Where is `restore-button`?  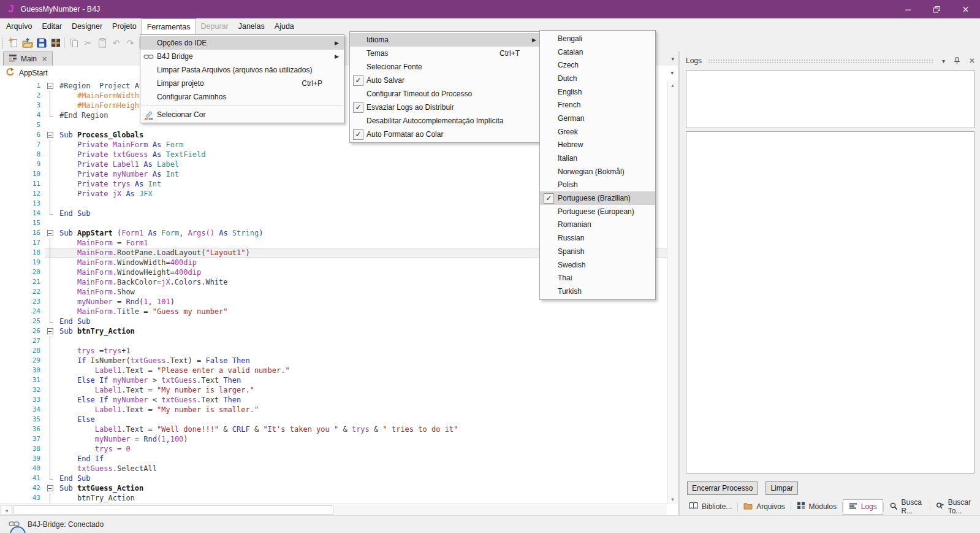
restore-button is located at coordinates (936, 9).